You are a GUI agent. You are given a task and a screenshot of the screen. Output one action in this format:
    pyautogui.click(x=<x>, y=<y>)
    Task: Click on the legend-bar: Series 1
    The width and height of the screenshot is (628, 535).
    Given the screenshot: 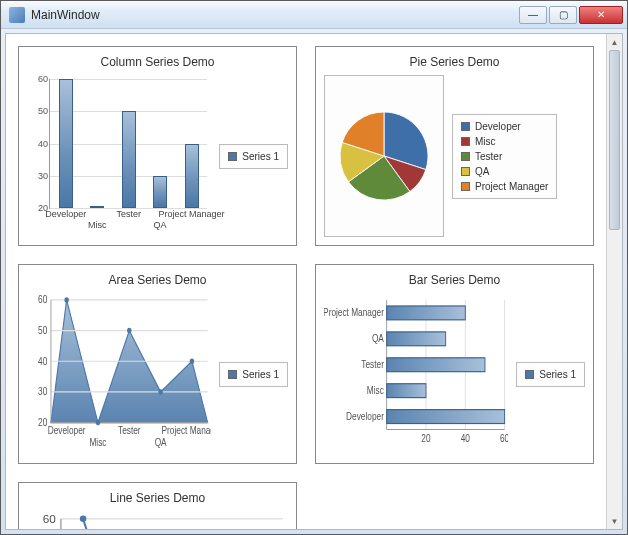 What is the action you would take?
    pyautogui.click(x=550, y=374)
    